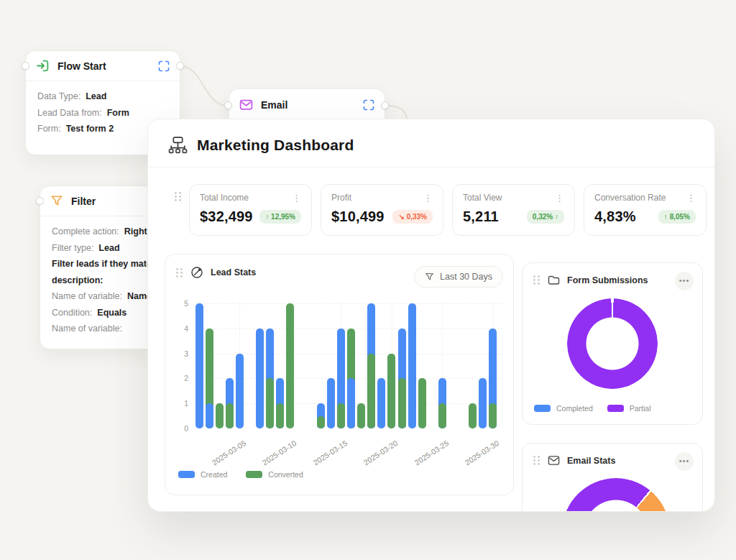 Image resolution: width=736 pixels, height=560 pixels. I want to click on x-axis-tick: 2025-03-15, so click(330, 453).